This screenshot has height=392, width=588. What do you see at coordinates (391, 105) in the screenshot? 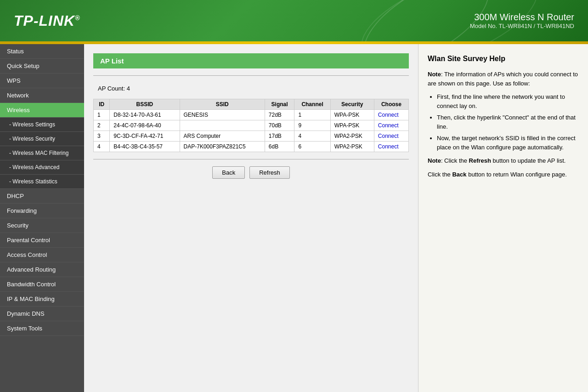
I see `table-header-choose: Choose` at bounding box center [391, 105].